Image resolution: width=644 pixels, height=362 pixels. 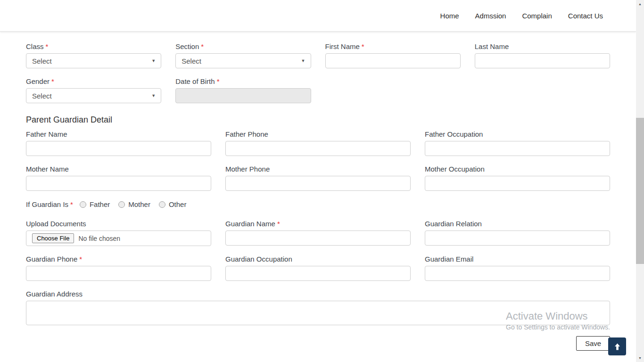 What do you see at coordinates (50, 205) in the screenshot?
I see `if-guardian-is-label: If Guardian Is*` at bounding box center [50, 205].